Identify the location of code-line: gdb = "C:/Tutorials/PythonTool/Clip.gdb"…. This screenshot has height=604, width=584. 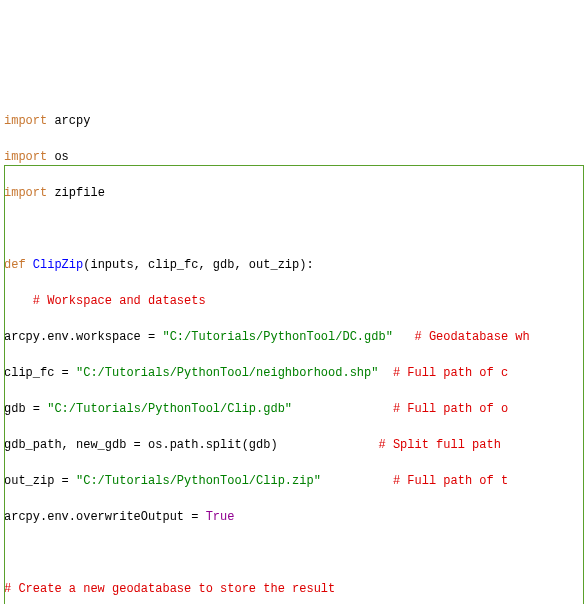
(292, 409).